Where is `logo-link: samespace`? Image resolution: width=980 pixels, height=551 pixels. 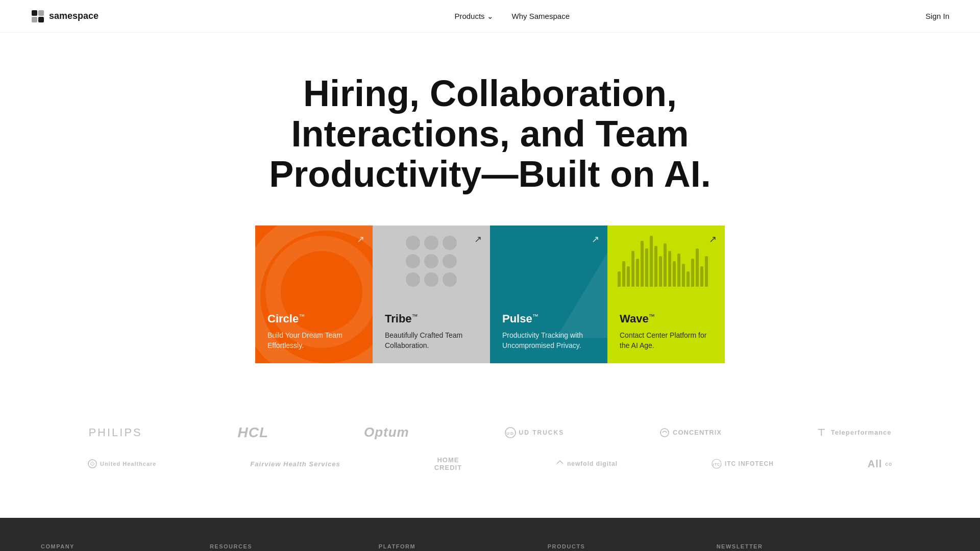 logo-link: samespace is located at coordinates (64, 16).